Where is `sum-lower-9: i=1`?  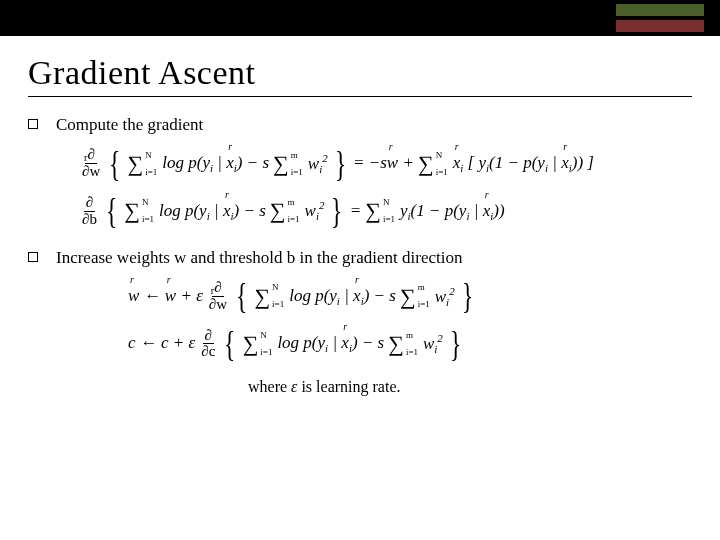 sum-lower-9: i=1 is located at coordinates (412, 352).